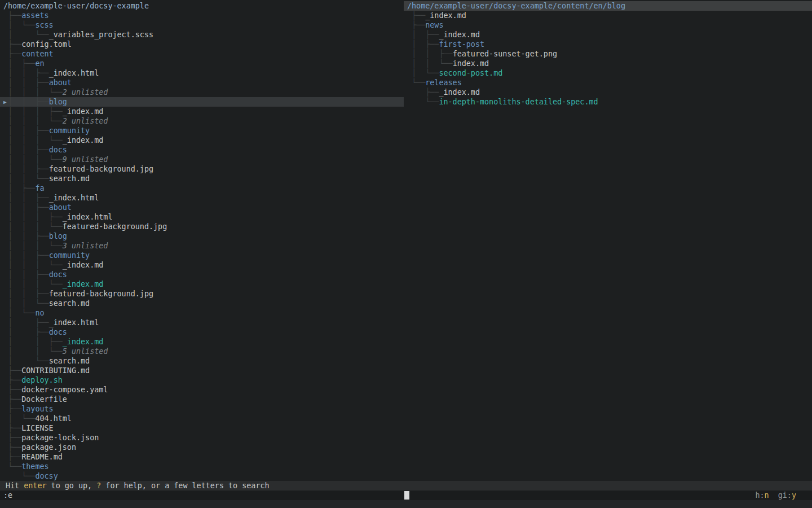 This screenshot has width=812, height=508. What do you see at coordinates (44, 25) in the screenshot?
I see `directory-label: scss` at bounding box center [44, 25].